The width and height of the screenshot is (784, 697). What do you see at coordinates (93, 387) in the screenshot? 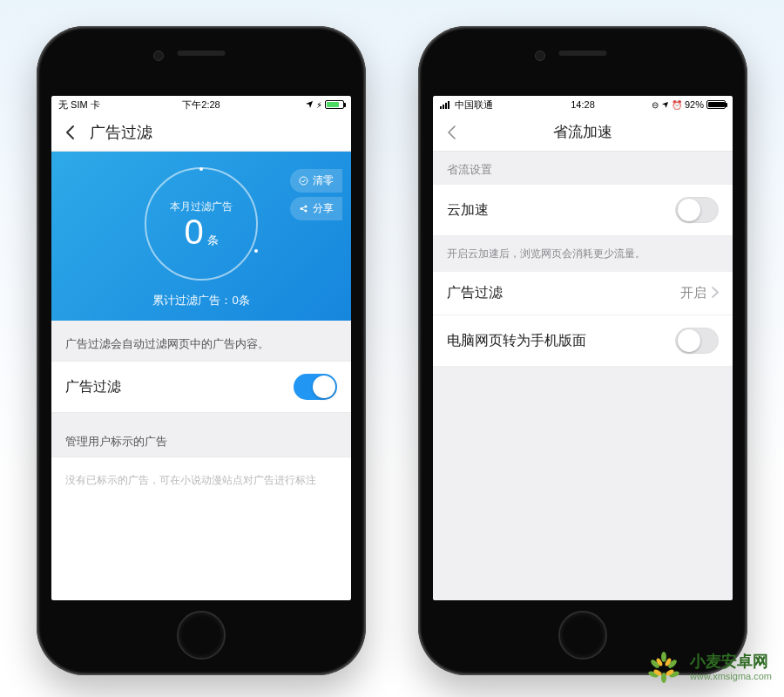
I see `toggle-label: 广告过滤` at bounding box center [93, 387].